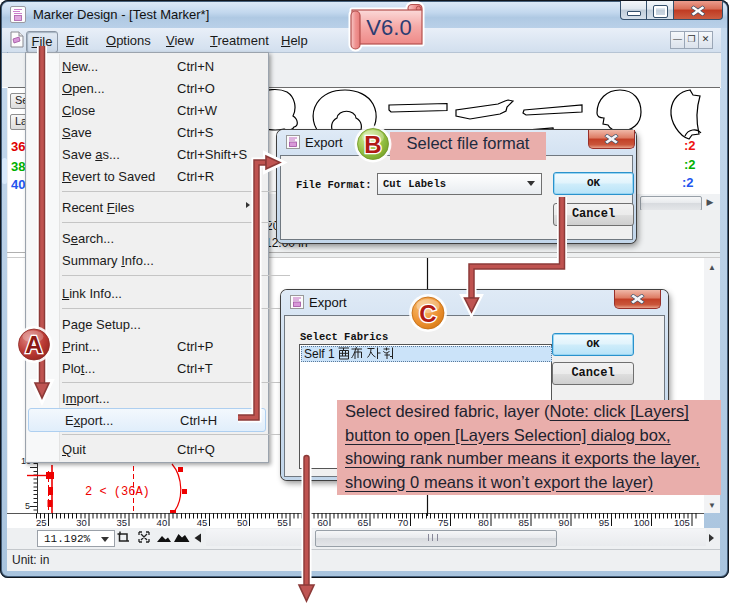 The height and width of the screenshot is (607, 730). What do you see at coordinates (428, 314) in the screenshot?
I see `svg-text: C` at bounding box center [428, 314].